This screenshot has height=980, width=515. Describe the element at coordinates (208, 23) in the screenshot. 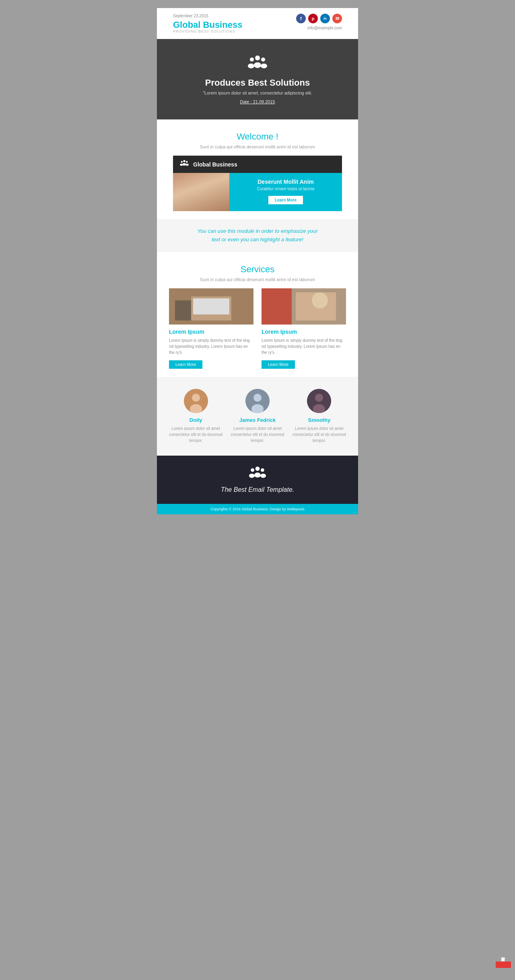

I see `header-left: September 23,2016 Global Business PROVID…` at that location.